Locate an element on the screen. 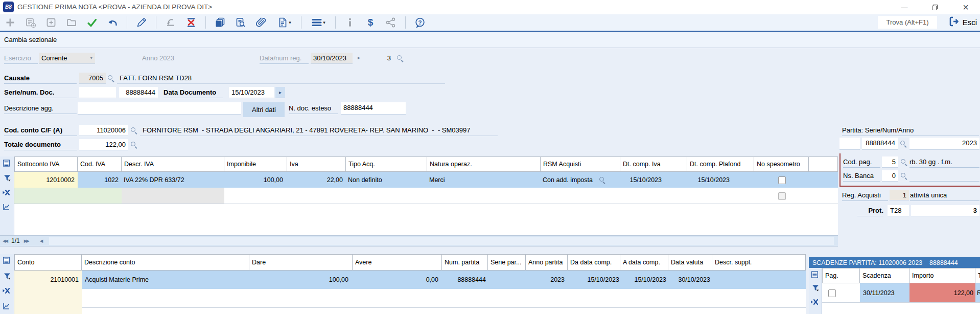  col-cod-iva: Cod. IVA is located at coordinates (100, 164).